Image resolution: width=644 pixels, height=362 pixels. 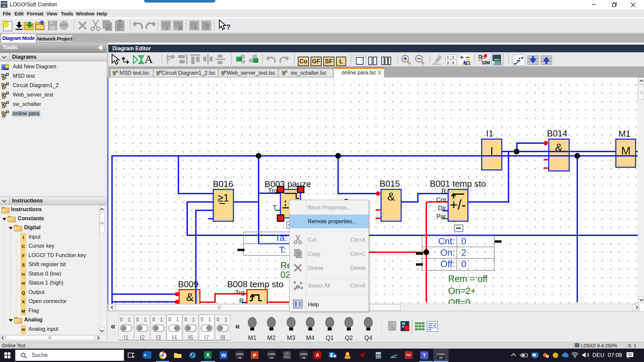 What do you see at coordinates (442, 208) in the screenshot?
I see `svg-text: Dir` at bounding box center [442, 208].